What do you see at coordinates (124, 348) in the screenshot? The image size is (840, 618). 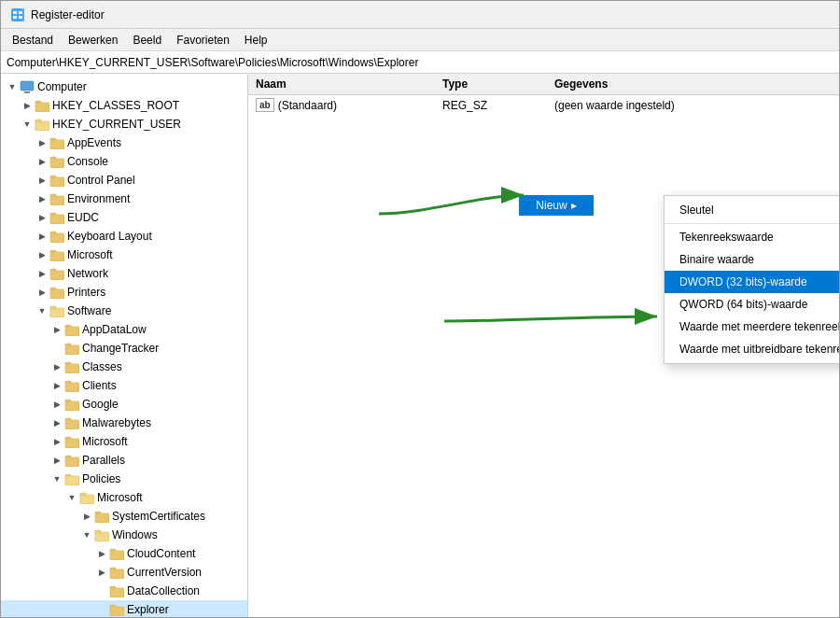 I see `tree-item-changetracker: ▶ ChangeTracker` at bounding box center [124, 348].